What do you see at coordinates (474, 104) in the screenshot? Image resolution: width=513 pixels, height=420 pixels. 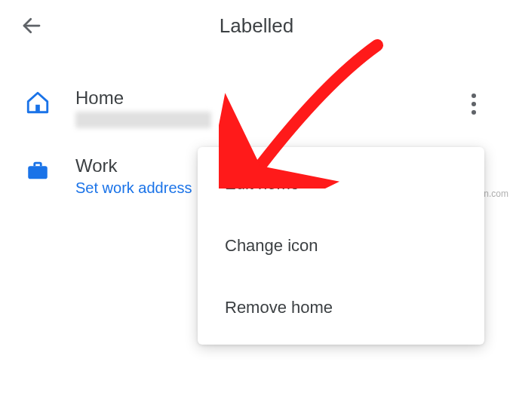 I see `more-vert-icon` at bounding box center [474, 104].